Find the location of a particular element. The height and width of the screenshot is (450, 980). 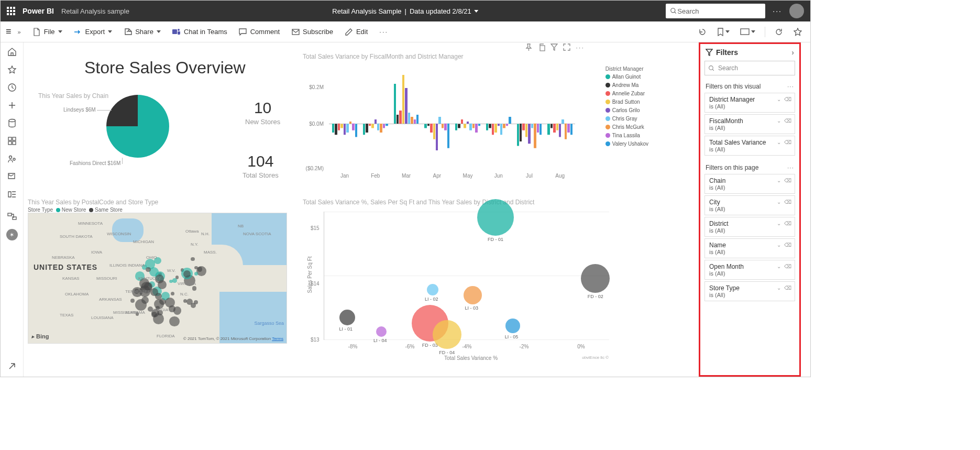

filter-card: Open Monthis (All)⌄⌫ is located at coordinates (750, 270).